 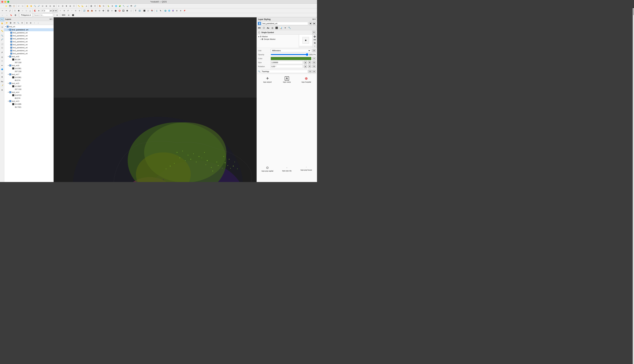 I want to click on extent-btn: ⊟, so click(x=57, y=15).